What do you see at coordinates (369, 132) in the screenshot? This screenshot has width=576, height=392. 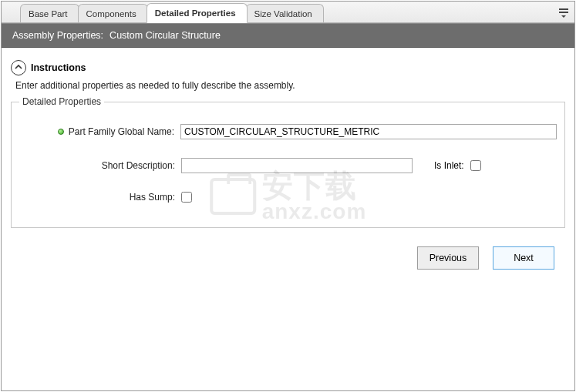 I see `part-family-input` at bounding box center [369, 132].